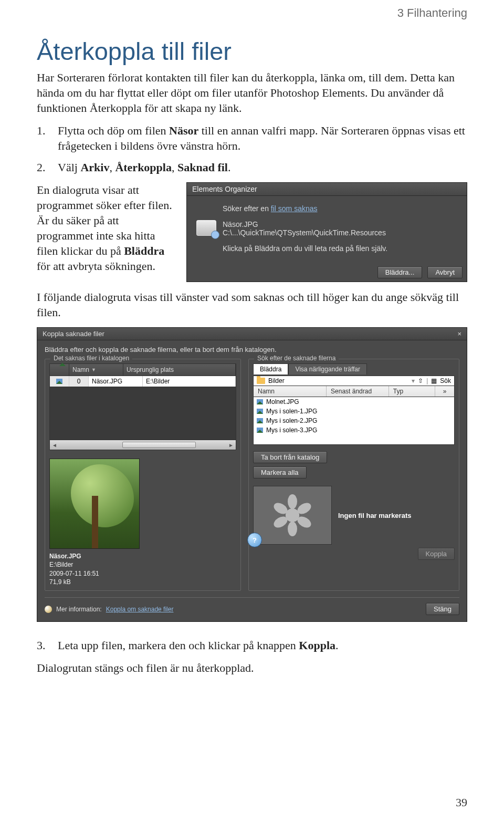  I want to click on step-bold: Återkoppla, so click(143, 167).